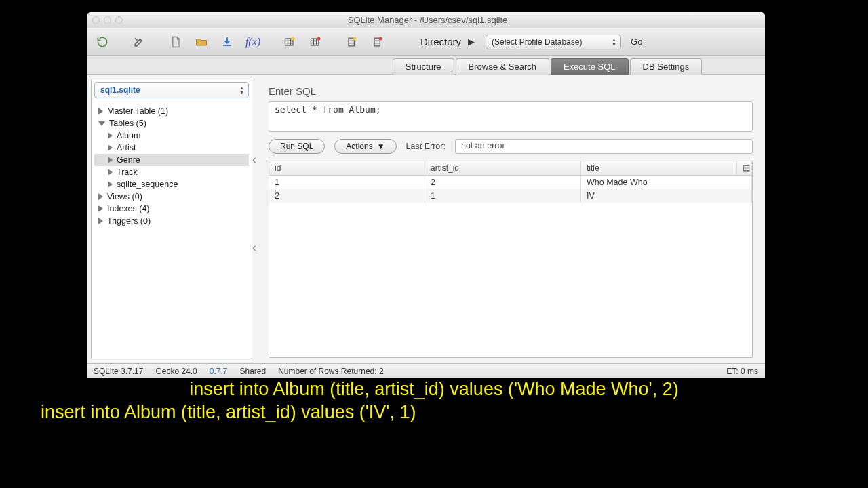  I want to click on status-version: 0.7.7, so click(218, 371).